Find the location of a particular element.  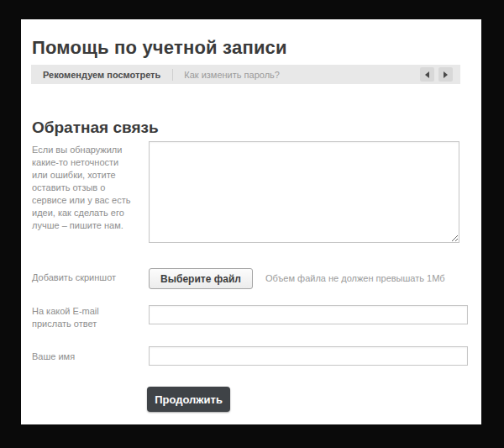

description-line: сервисе или у вас есть is located at coordinates (91, 200).